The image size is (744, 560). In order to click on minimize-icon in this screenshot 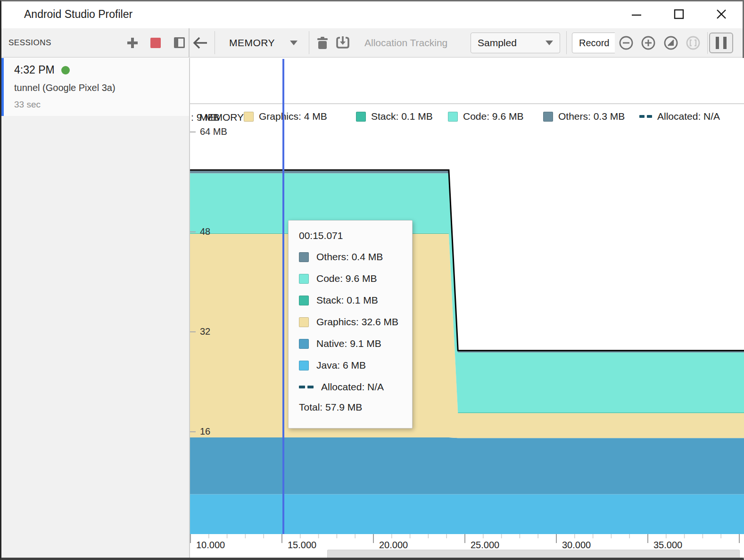, I will do `click(637, 14)`.